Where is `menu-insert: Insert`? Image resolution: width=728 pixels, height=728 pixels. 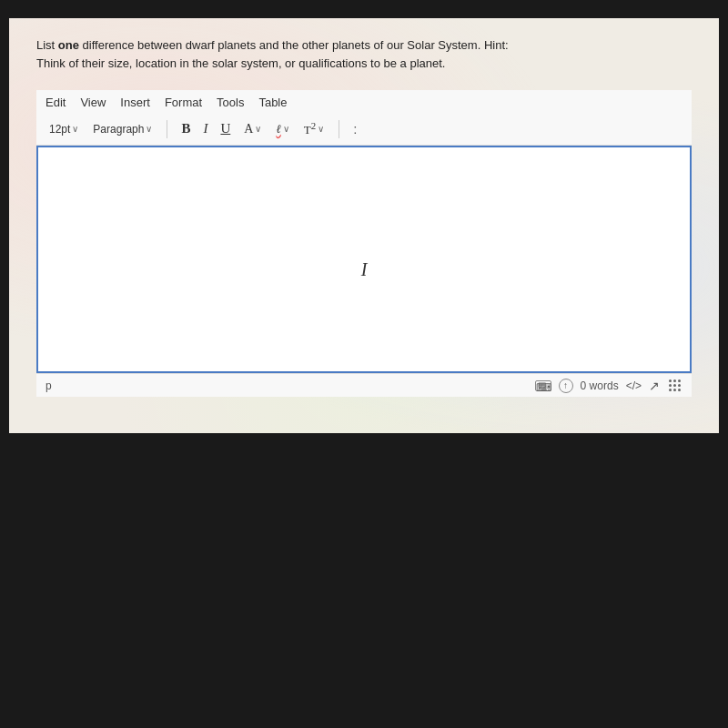 menu-insert: Insert is located at coordinates (135, 102).